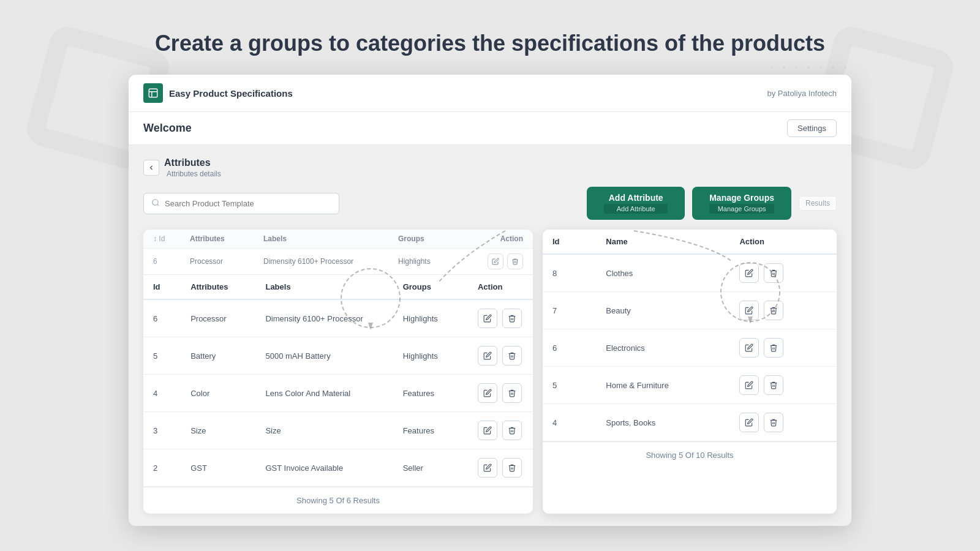 The height and width of the screenshot is (551, 980). What do you see at coordinates (151, 168) in the screenshot?
I see `back-button` at bounding box center [151, 168].